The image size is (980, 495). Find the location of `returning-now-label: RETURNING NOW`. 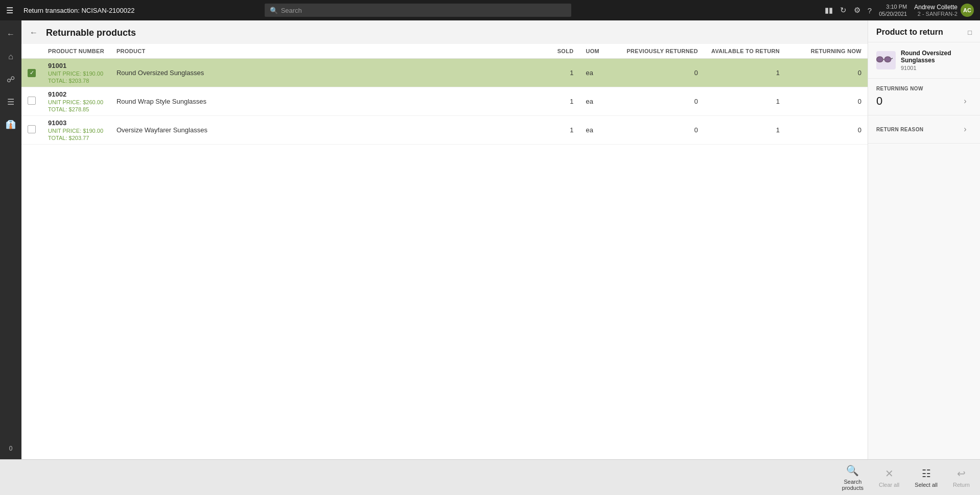

returning-now-label: RETURNING NOW is located at coordinates (924, 89).